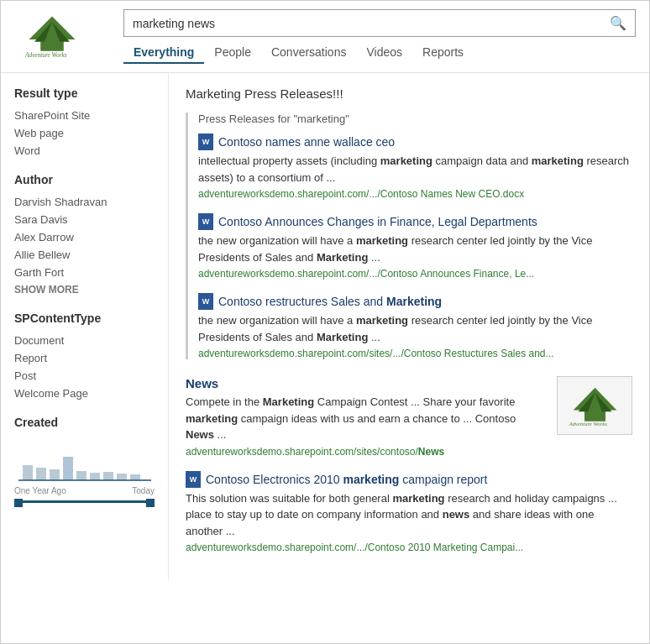 This screenshot has height=644, width=650. Describe the element at coordinates (380, 37) in the screenshot. I see `search-area: 🔍 Everything People Conversations Videos…` at that location.